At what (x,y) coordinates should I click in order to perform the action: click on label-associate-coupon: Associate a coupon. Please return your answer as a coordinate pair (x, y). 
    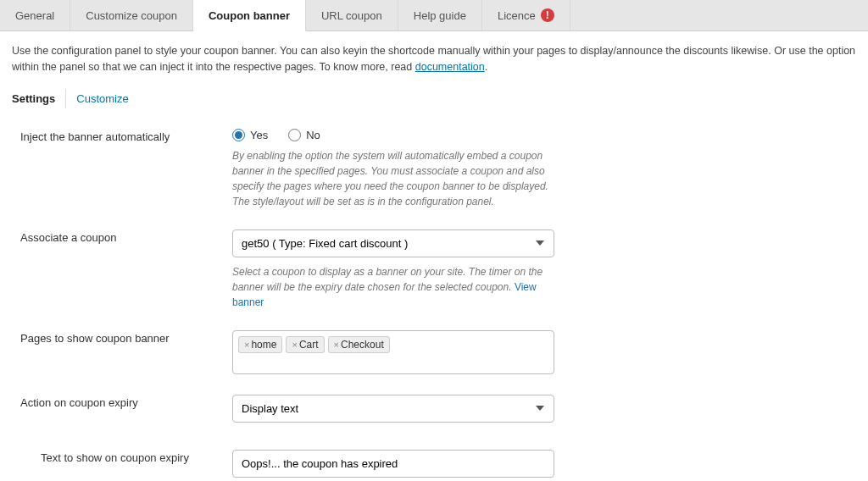
    Looking at the image, I should click on (126, 237).